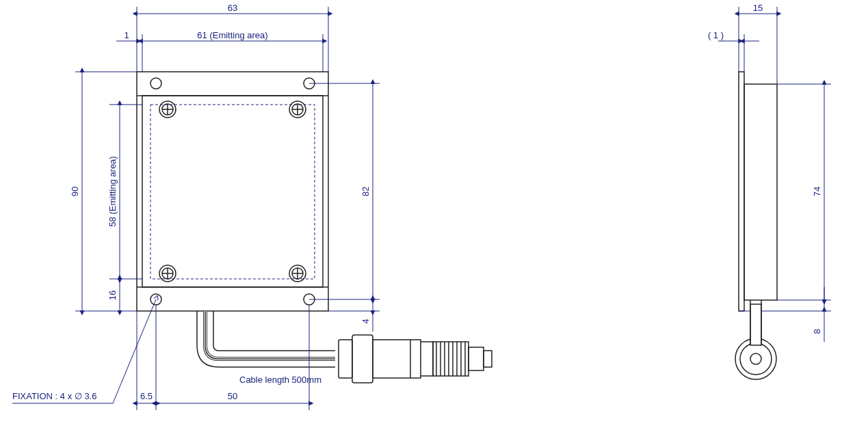 Image resolution: width=868 pixels, height=445 pixels. What do you see at coordinates (126, 36) in the screenshot?
I see `dim-width-offset: 1` at bounding box center [126, 36].